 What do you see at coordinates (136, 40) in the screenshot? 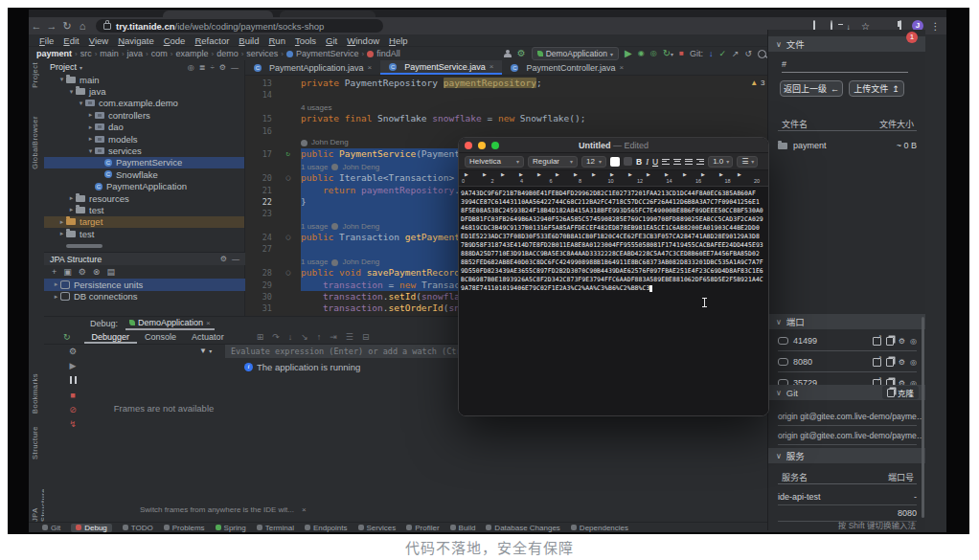
I see `menu-item-navigate: Navigate` at bounding box center [136, 40].